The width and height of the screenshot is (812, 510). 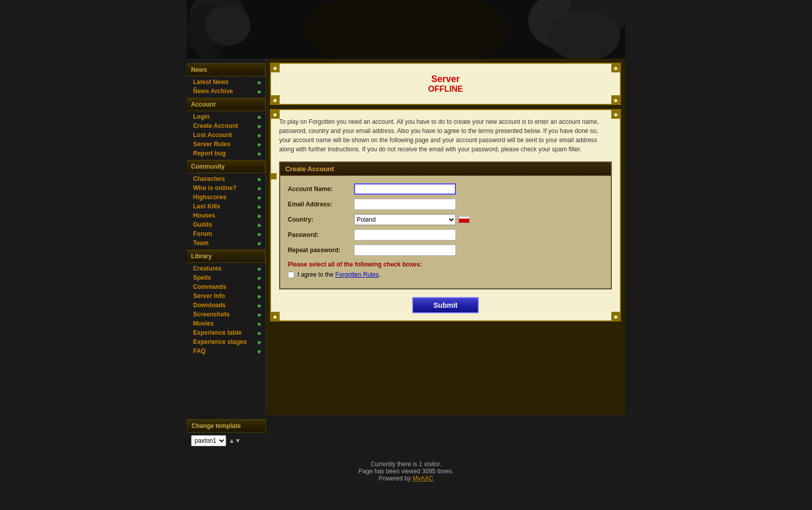 I want to click on visitor-count: Currently there is 1 visitor., so click(x=407, y=464).